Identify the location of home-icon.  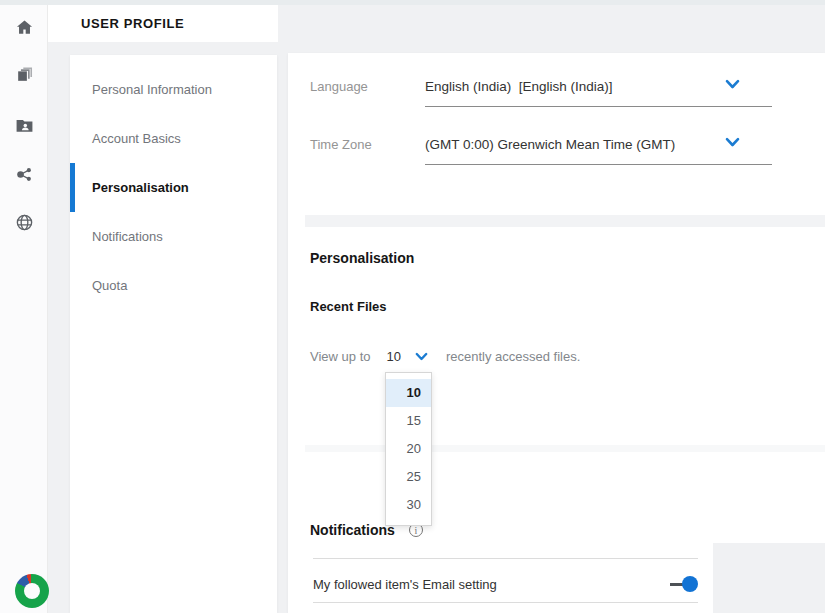
(24, 28).